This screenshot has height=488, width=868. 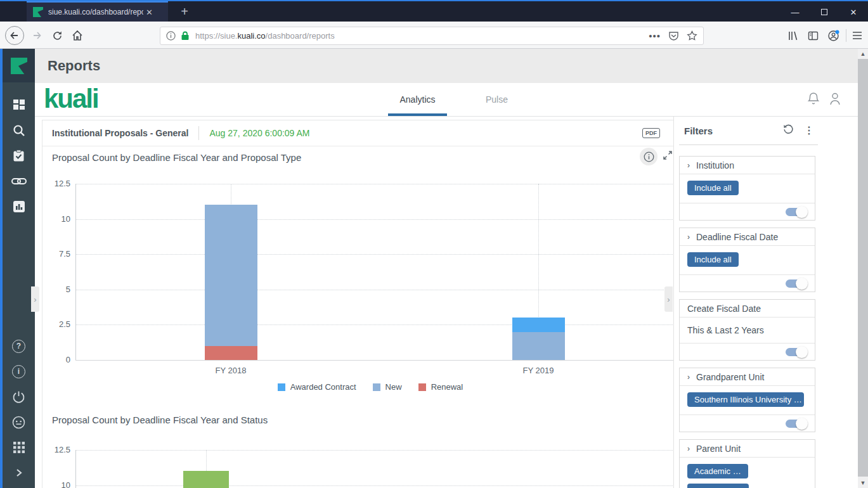 I want to click on library-button, so click(x=793, y=35).